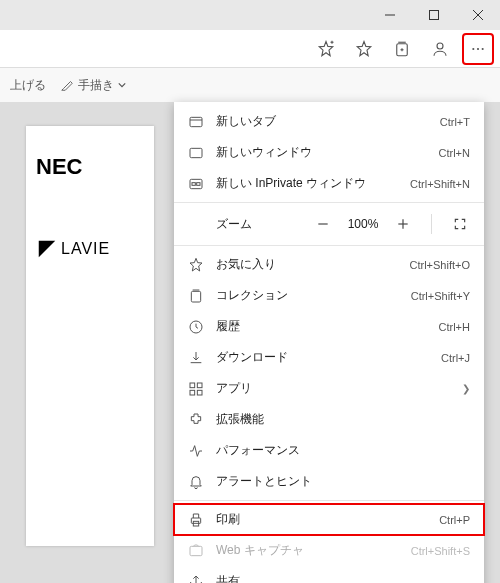  Describe the element at coordinates (196, 358) in the screenshot. I see `download-icon` at that location.